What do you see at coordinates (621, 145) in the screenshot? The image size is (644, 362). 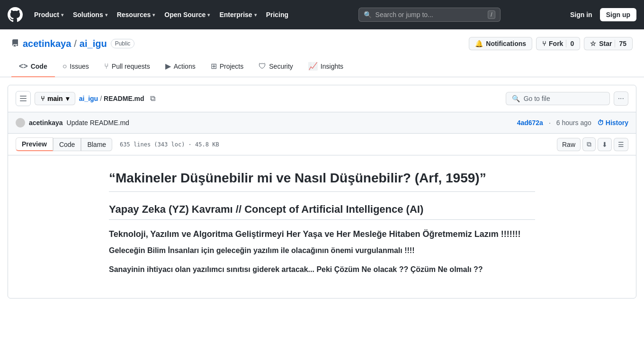 I see `outline-button: ☰` at bounding box center [621, 145].